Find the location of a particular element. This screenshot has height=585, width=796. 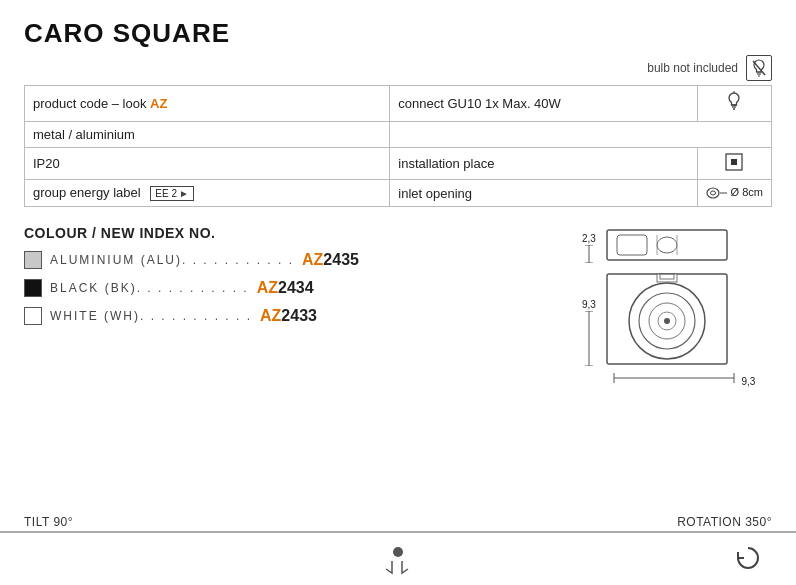

ip-cell: IP20 is located at coordinates (208, 164).